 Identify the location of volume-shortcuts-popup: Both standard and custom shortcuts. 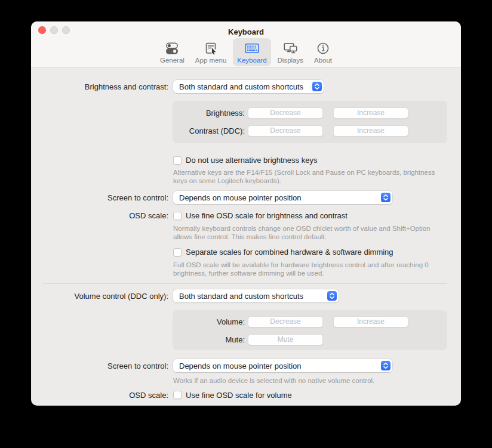
(256, 296).